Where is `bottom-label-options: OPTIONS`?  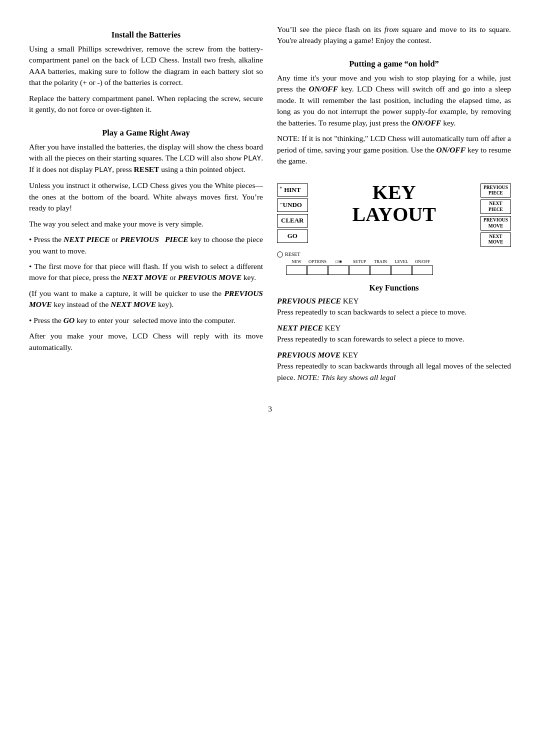
bottom-label-options: OPTIONS is located at coordinates (318, 262).